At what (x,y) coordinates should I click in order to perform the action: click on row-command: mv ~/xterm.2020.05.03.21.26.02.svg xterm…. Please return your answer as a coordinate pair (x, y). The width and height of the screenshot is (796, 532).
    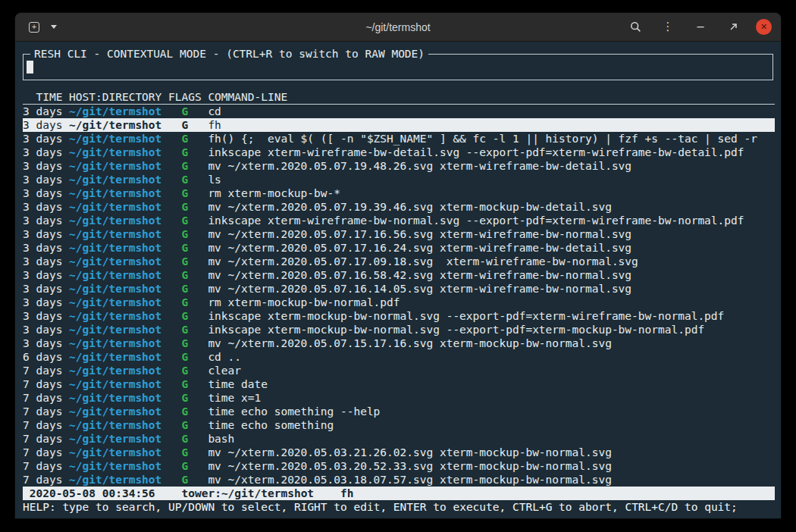
    Looking at the image, I should click on (409, 452).